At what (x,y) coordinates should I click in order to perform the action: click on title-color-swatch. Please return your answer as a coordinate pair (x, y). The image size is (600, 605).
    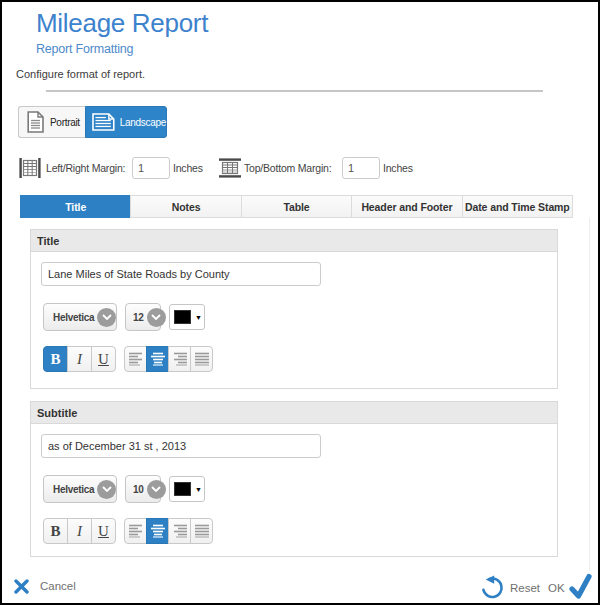
    Looking at the image, I should click on (182, 317).